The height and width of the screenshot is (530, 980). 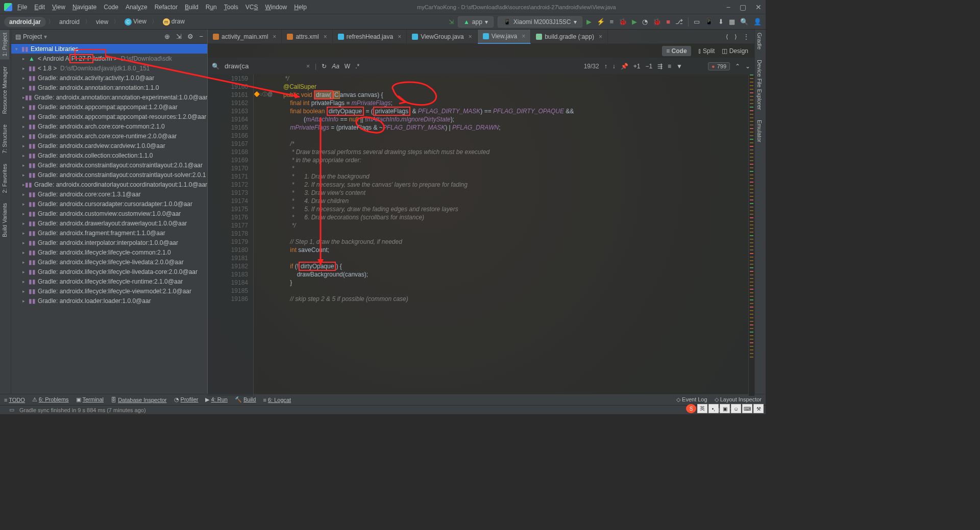 I want to click on view-mode-code: ≡ Code, so click(x=676, y=51).